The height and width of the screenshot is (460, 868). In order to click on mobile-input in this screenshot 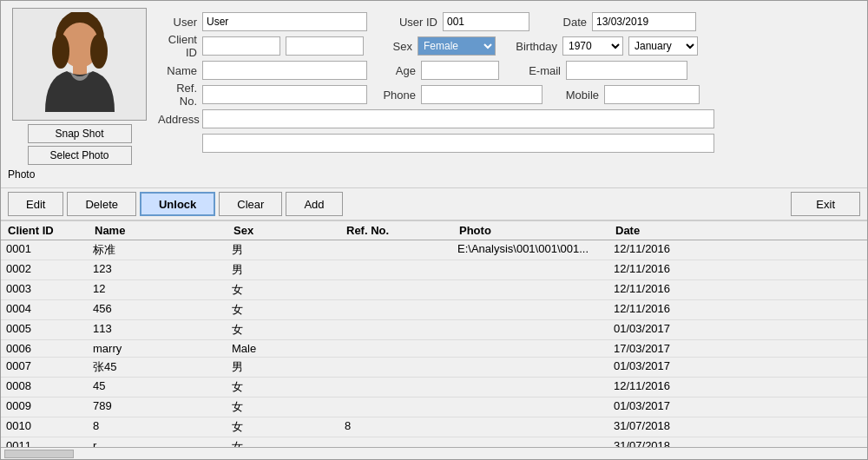, I will do `click(652, 95)`.